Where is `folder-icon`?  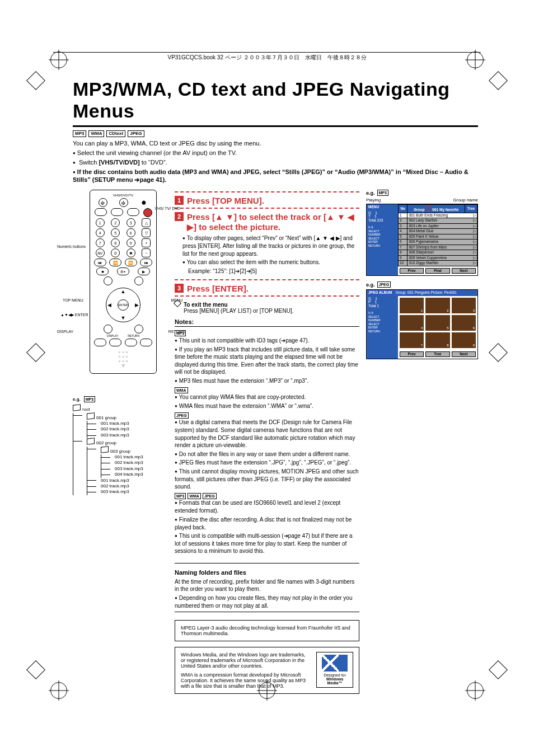
folder-icon is located at coordinates (91, 416).